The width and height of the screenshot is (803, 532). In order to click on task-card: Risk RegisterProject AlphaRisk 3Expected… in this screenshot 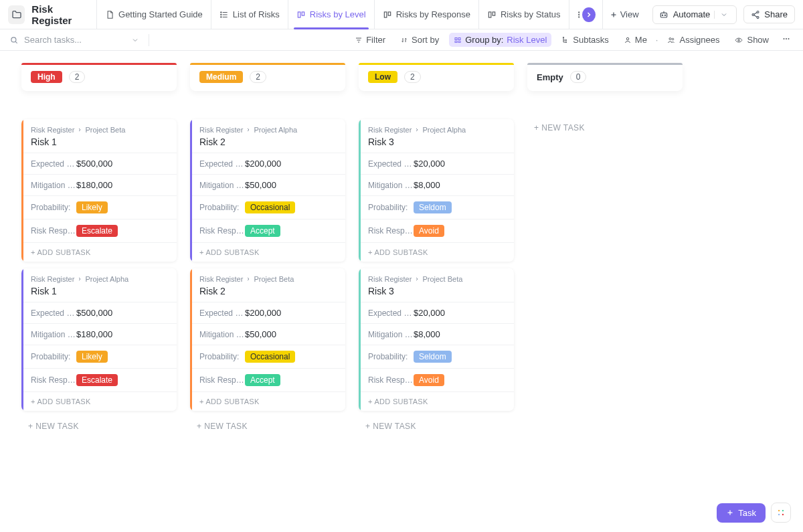, I will do `click(436, 190)`.